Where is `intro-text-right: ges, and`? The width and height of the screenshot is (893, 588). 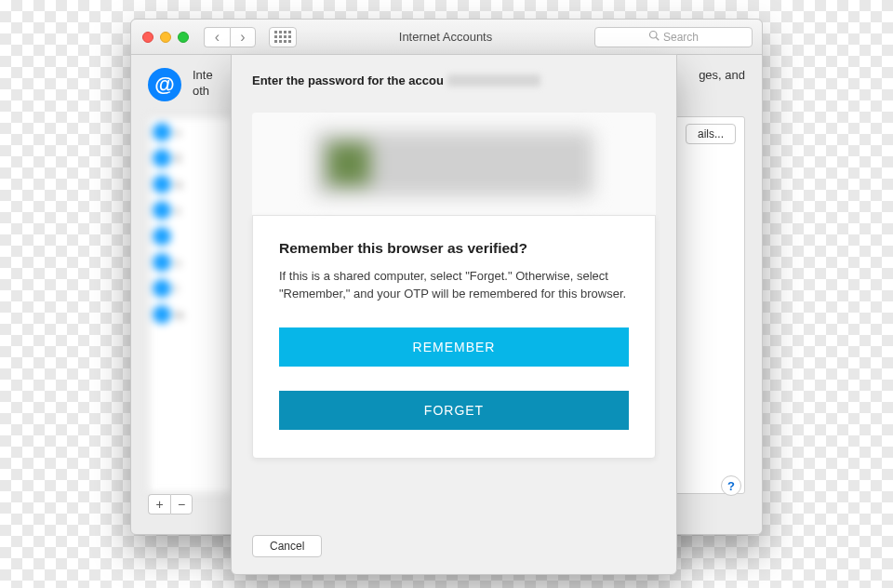
intro-text-right: ges, and is located at coordinates (722, 76).